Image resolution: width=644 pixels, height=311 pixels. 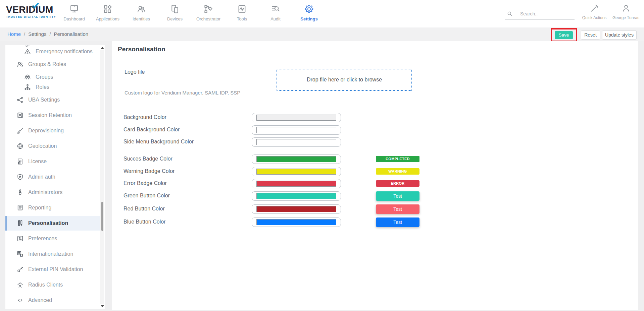 I want to click on nav-label: Applications, so click(x=108, y=19).